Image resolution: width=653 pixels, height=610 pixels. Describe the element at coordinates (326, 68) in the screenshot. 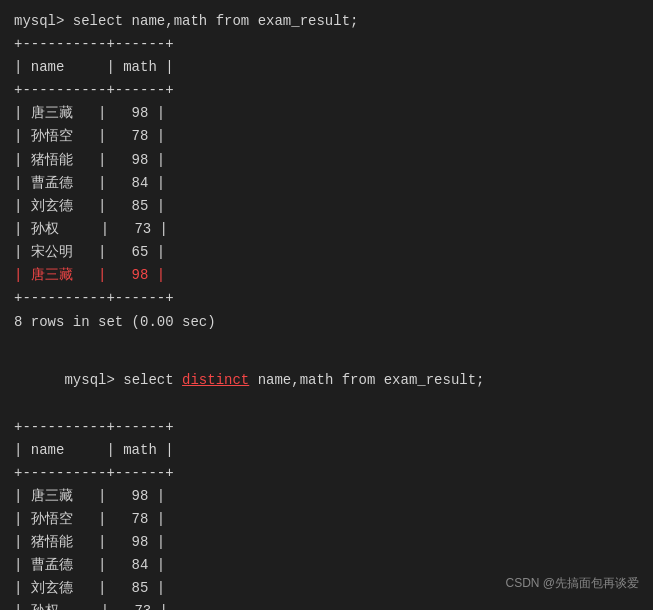

I see `query1-header: | name | math |` at that location.